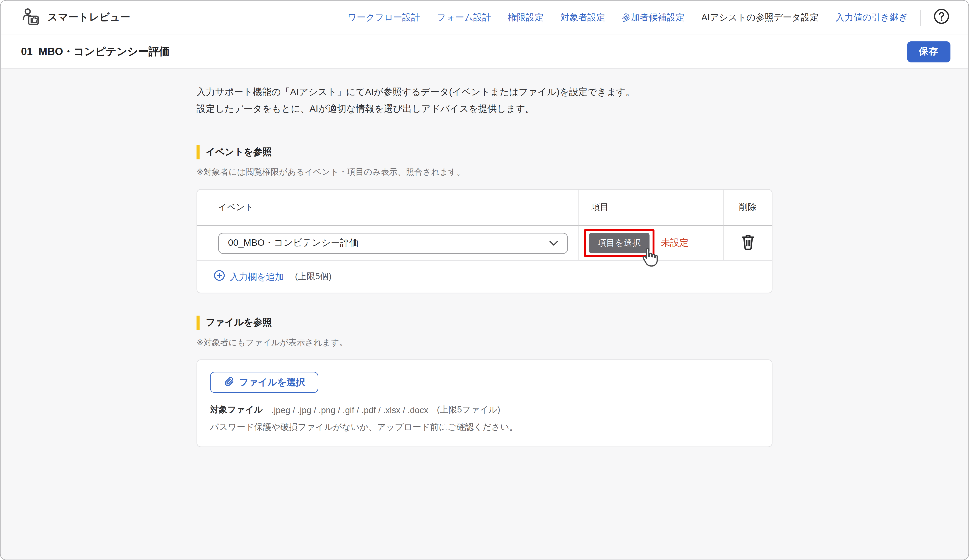  Describe the element at coordinates (484, 343) in the screenshot. I see `file-section-note: ※対象者にもファイルが表示されます。` at that location.